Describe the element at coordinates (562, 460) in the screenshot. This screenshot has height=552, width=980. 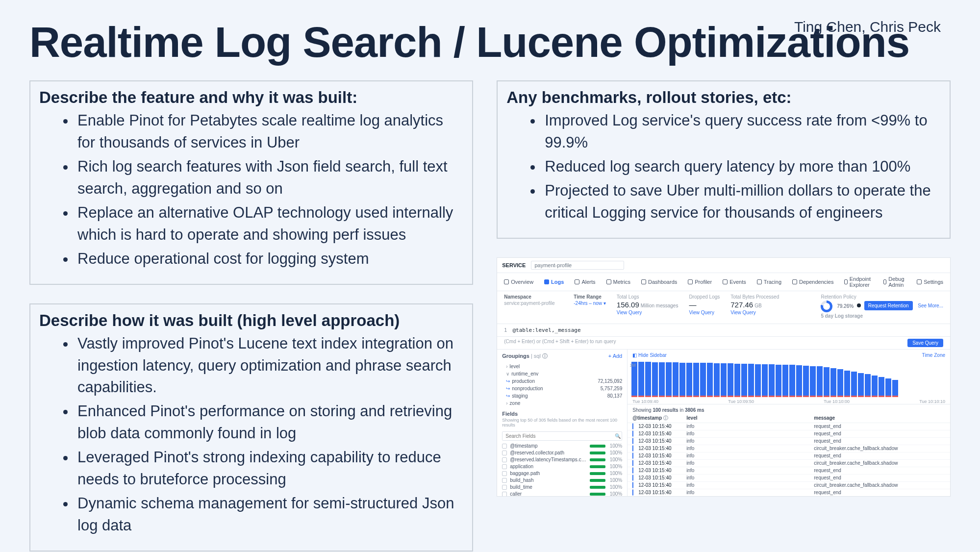
I see `field-row: @reserved.latencyTimestamps.collectorPic…` at that location.